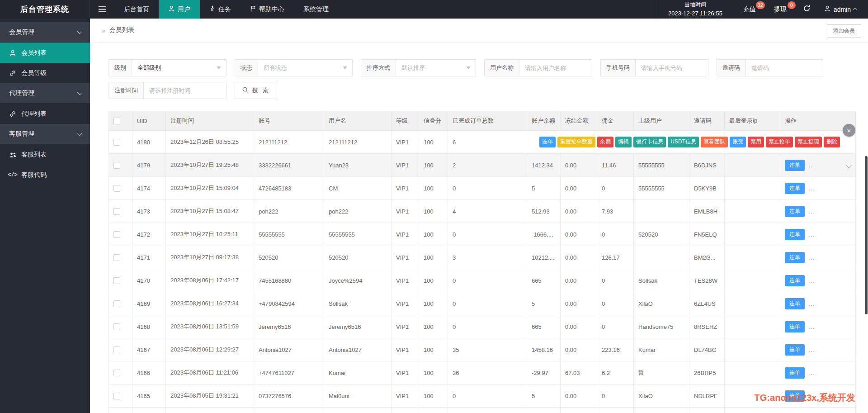  What do you see at coordinates (405, 373) in the screenshot?
I see `level-cell: VIP1` at bounding box center [405, 373].